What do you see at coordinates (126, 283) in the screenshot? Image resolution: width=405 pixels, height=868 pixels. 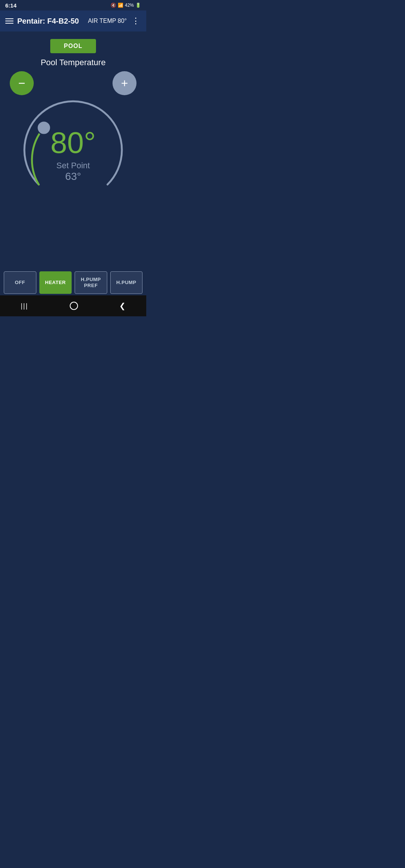 I see `hpump-label: H.PUMP` at bounding box center [126, 283].